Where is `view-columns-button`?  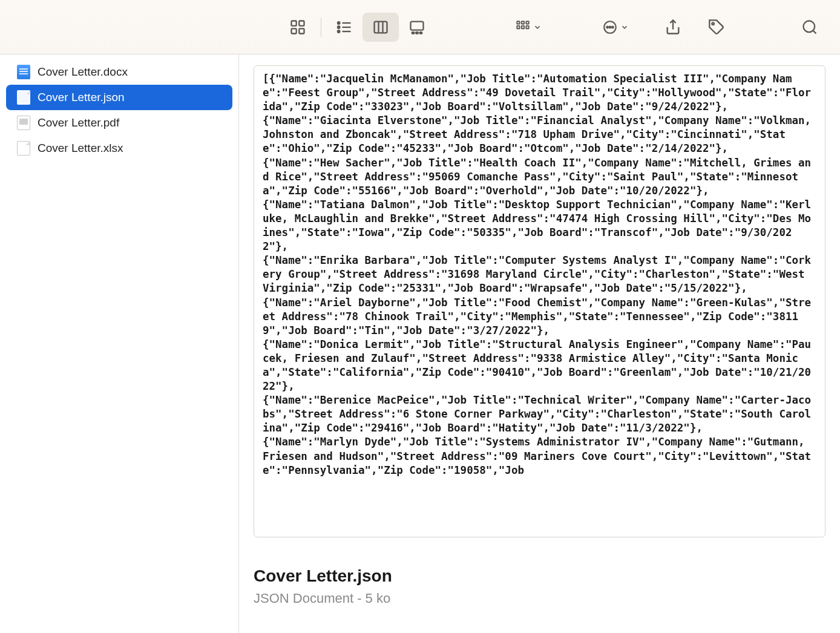
view-columns-button is located at coordinates (381, 27).